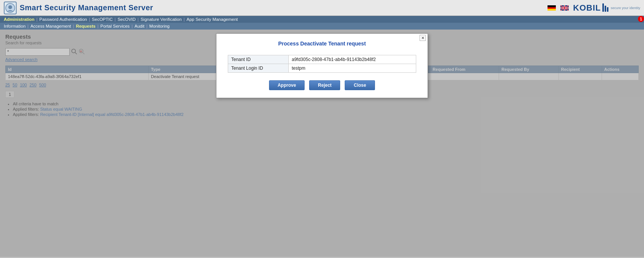 This screenshot has width=644, height=258. I want to click on nav2-access-management: Access Management, so click(51, 26).